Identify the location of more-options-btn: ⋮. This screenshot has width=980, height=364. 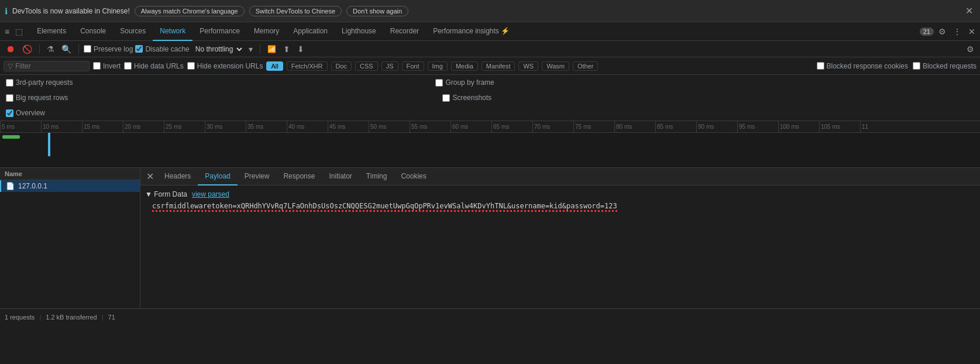
(957, 32).